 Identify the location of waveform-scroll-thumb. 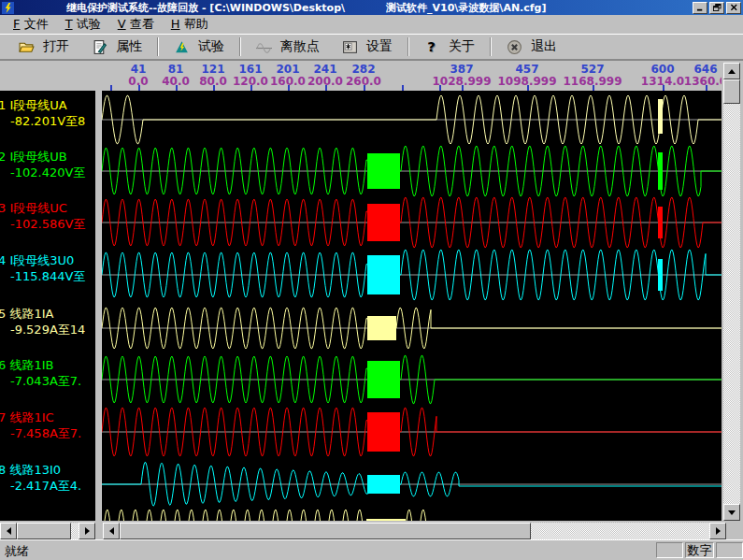
(325, 531).